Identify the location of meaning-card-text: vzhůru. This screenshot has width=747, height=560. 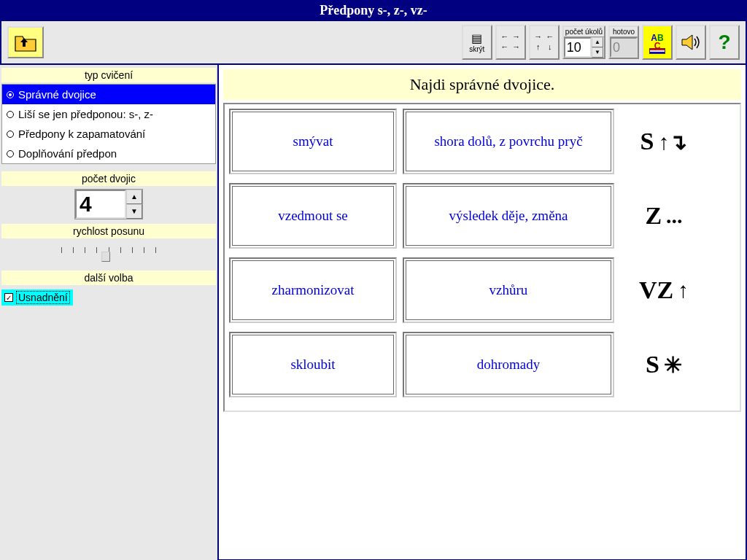
(508, 290).